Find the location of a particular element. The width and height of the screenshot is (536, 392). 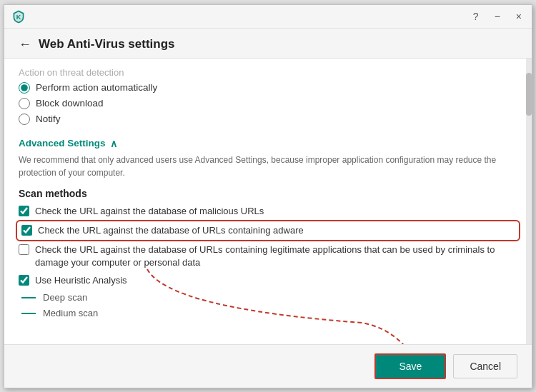

checkbox-malicious-label: Check the URL against the database of ma… is located at coordinates (149, 211).